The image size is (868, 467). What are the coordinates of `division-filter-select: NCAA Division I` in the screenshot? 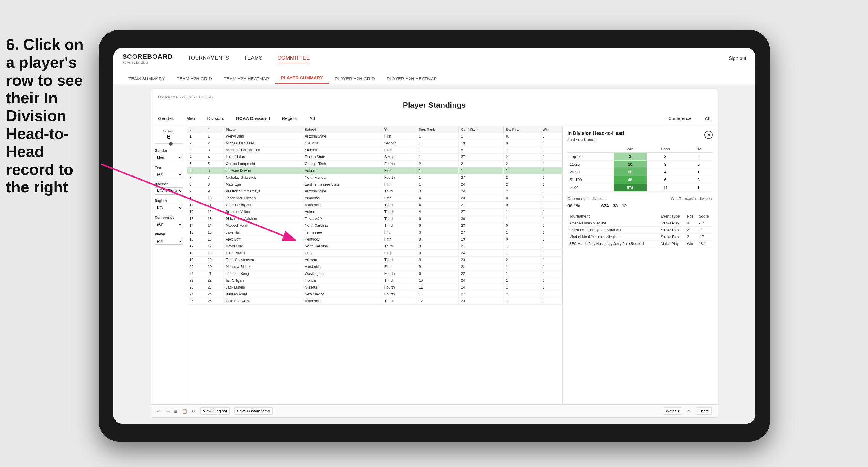 It's located at (169, 191).